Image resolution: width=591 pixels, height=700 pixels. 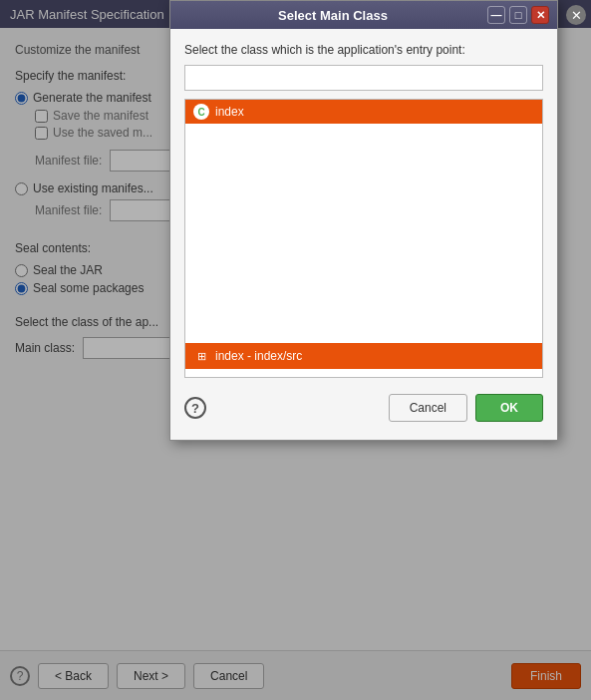 What do you see at coordinates (201, 112) in the screenshot?
I see `class-icon-index: C` at bounding box center [201, 112].